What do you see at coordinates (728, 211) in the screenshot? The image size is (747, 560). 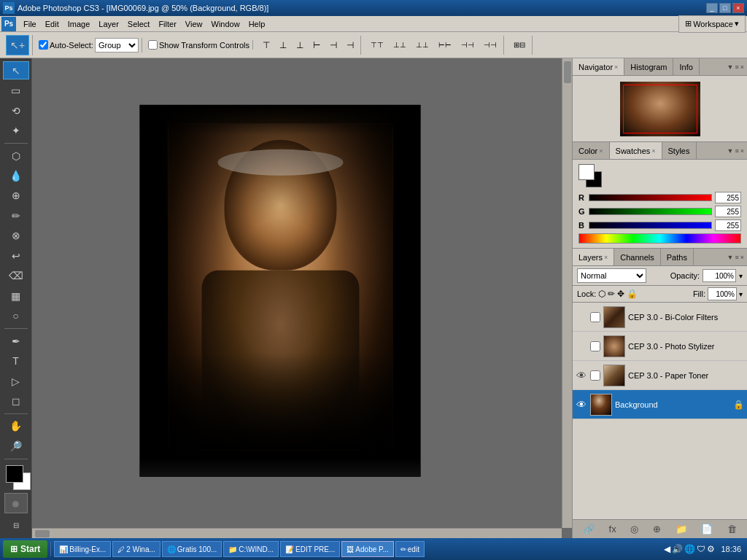 I see `g-value: 255` at bounding box center [728, 211].